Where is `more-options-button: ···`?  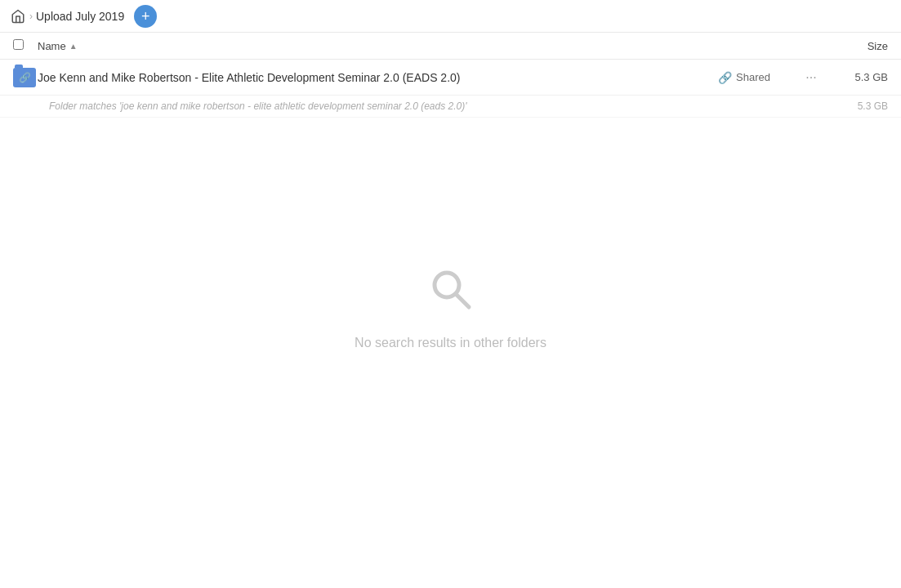 more-options-button: ··· is located at coordinates (811, 78).